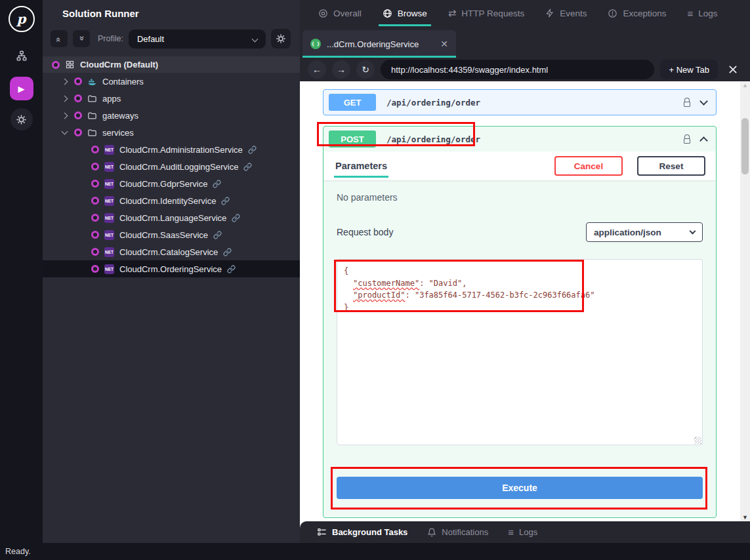  I want to click on tree-node-administration-service: NET CloudCrm.AdministrationService, so click(171, 150).